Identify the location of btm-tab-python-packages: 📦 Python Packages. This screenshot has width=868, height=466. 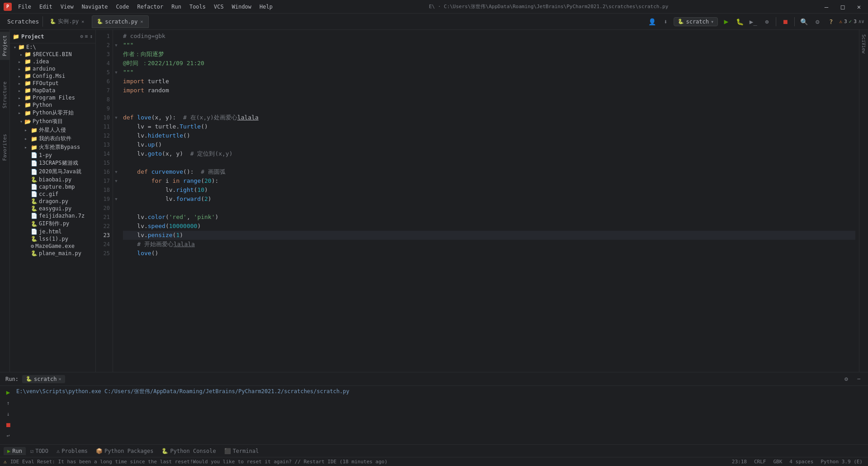
(125, 451).